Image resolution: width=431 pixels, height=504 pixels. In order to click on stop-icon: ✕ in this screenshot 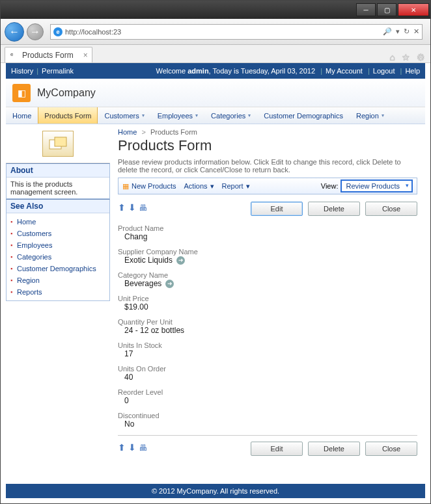, I will do `click(417, 31)`.